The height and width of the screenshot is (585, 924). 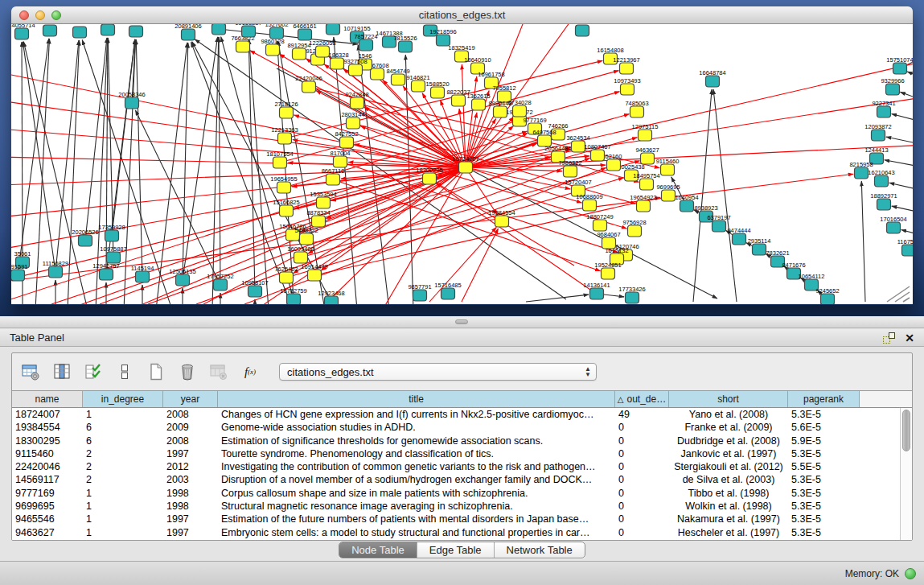 I want to click on table-cell: Estimation of significance thresholds fo…, so click(x=417, y=441).